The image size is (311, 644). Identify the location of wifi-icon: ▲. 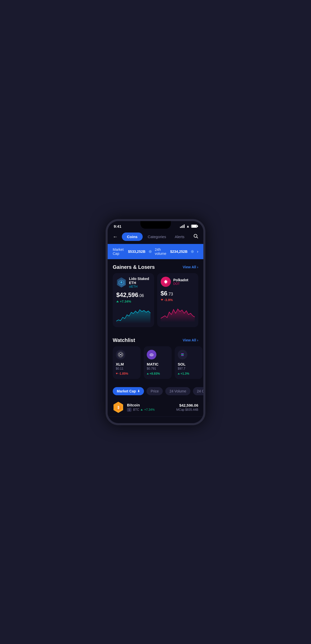
(188, 226).